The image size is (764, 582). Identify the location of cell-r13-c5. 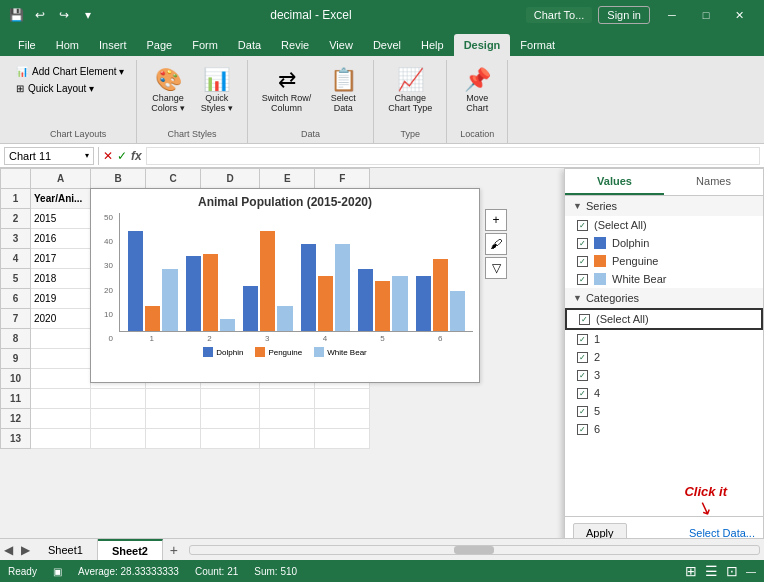
(288, 439).